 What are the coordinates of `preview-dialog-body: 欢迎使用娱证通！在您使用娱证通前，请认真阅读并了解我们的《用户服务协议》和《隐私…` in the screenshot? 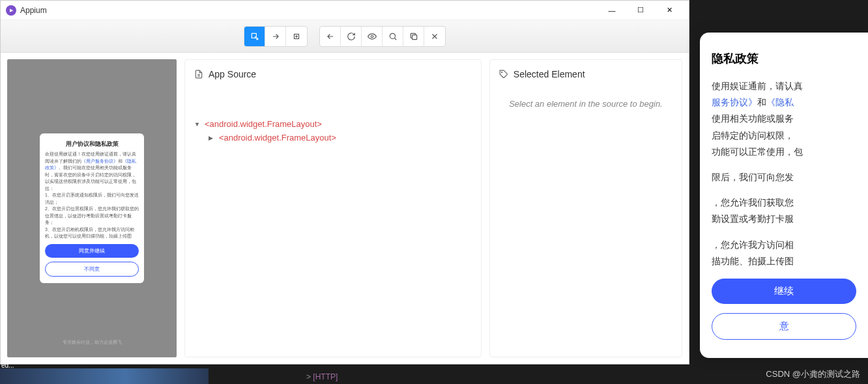 It's located at (92, 195).